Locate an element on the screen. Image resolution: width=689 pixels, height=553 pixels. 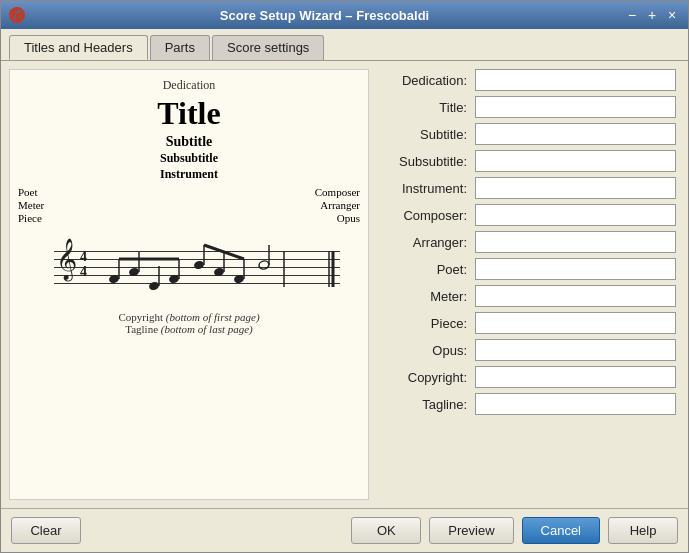
form-row-copyright: Copyright: is located at coordinates (526, 377).